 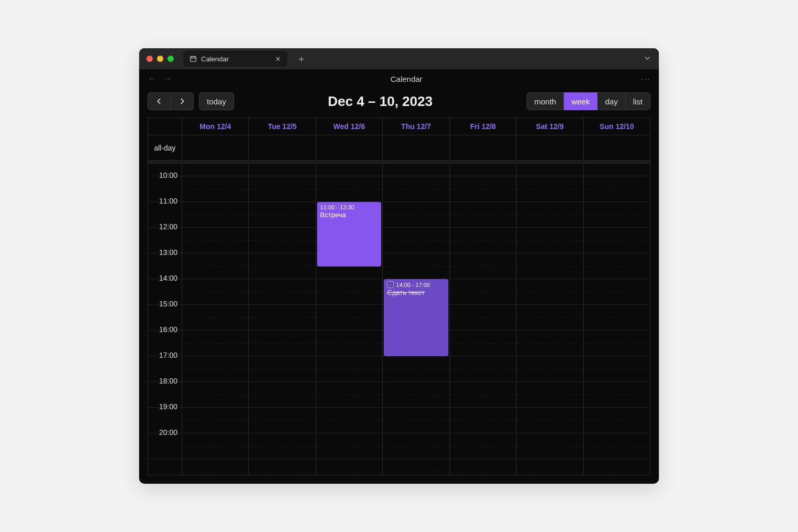 I want to click on view-list-button: list, so click(x=638, y=101).